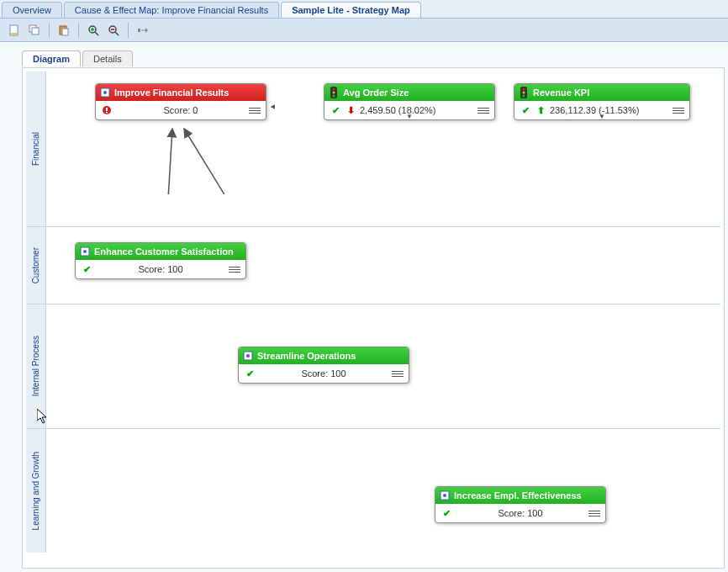  What do you see at coordinates (36, 266) in the screenshot?
I see `lane-label-customer: Customer` at bounding box center [36, 266].